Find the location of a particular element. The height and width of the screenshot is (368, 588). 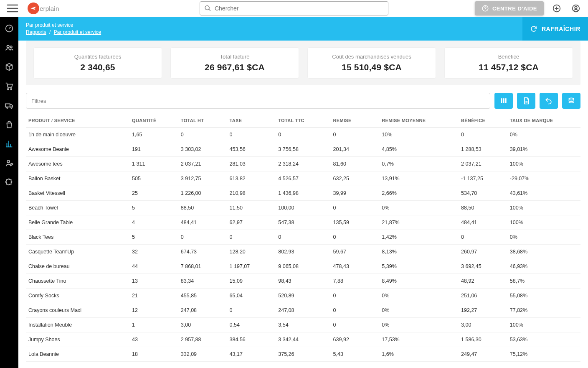

table-row: Installation Meuble13,000,543,5400%3,001… is located at coordinates (303, 325).